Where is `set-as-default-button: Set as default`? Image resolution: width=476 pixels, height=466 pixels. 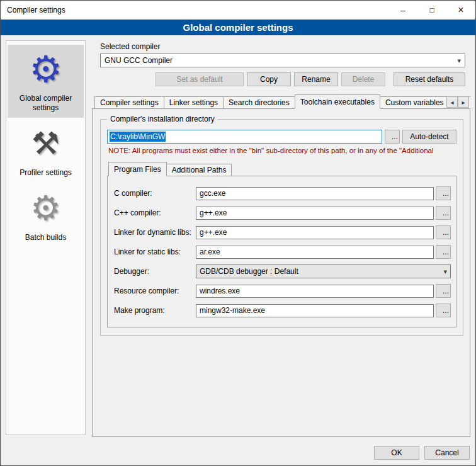 set-as-default-button: Set as default is located at coordinates (200, 79).